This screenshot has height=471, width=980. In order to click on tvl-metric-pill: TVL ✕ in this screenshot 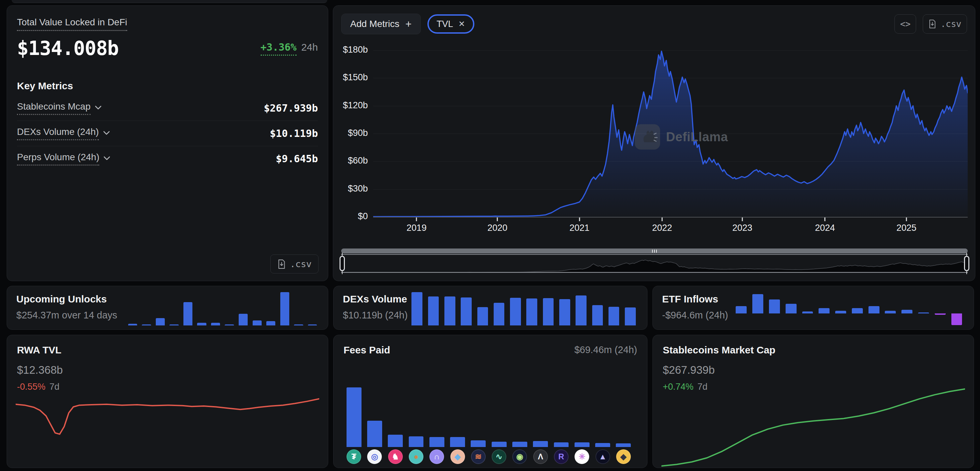, I will do `click(451, 24)`.